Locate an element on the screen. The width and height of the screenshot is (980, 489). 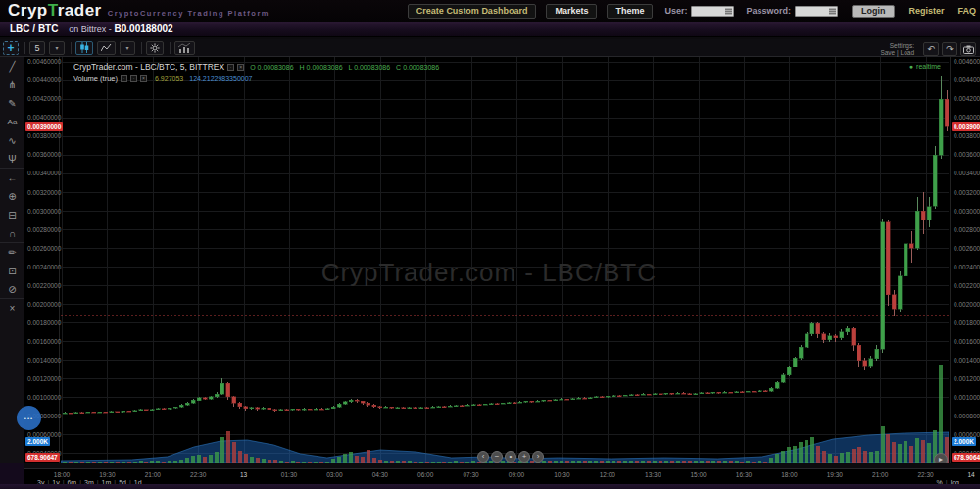
logo-text-2: rader is located at coordinates (80, 10).